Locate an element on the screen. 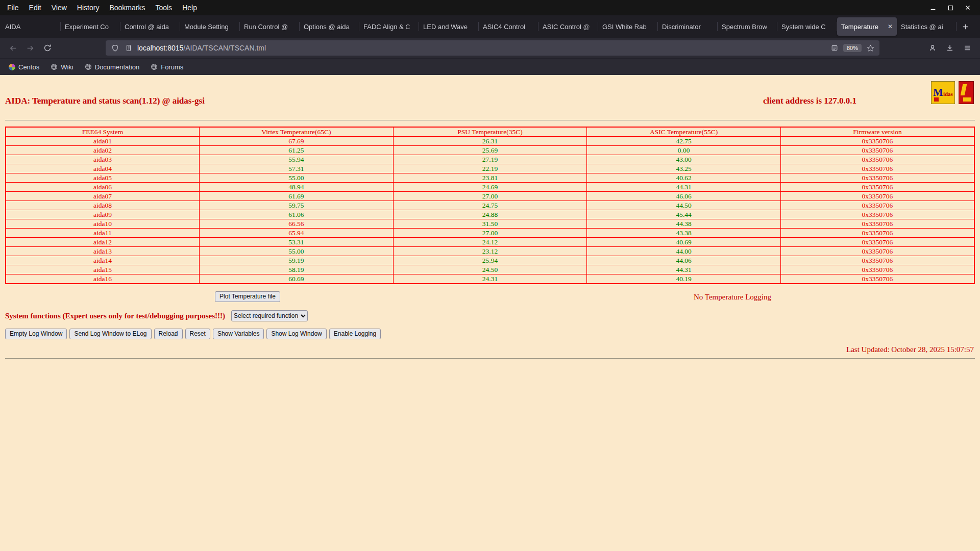 The width and height of the screenshot is (980, 551). psu-temperature: 31.50 is located at coordinates (490, 224).